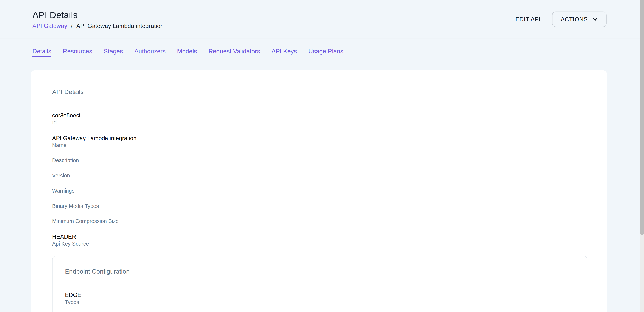 This screenshot has width=644, height=312. I want to click on field-label: Description, so click(320, 160).